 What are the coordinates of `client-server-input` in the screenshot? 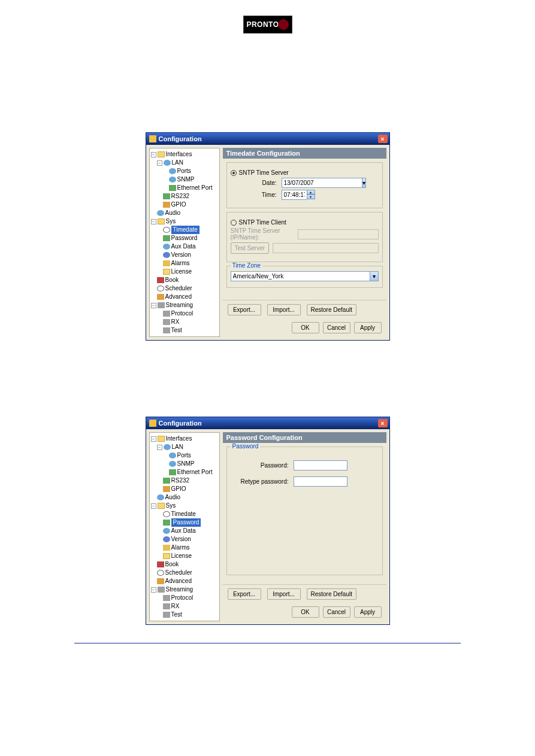 It's located at (338, 235).